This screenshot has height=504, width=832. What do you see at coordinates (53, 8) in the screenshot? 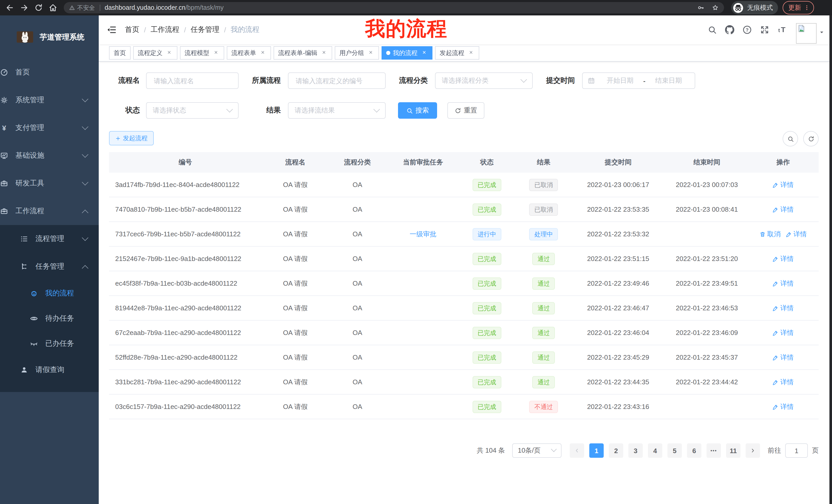
I see `browser-home-icon` at bounding box center [53, 8].